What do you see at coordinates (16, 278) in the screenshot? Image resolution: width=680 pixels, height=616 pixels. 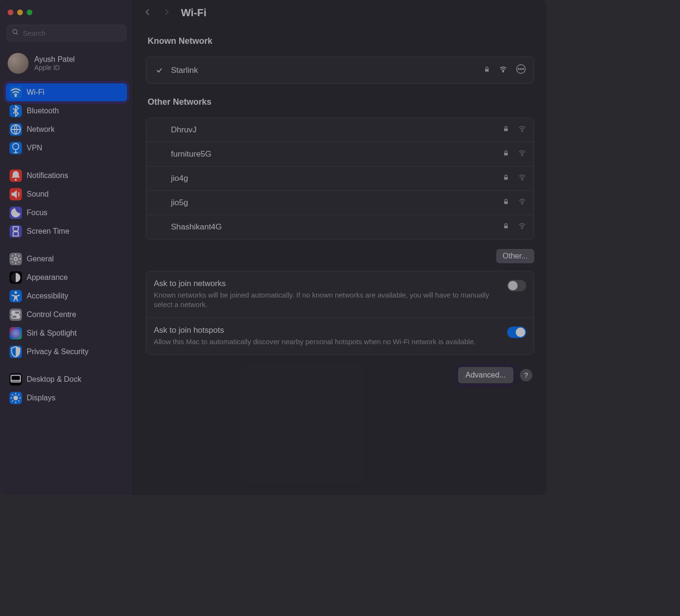 I see `appearance-icon` at bounding box center [16, 278].